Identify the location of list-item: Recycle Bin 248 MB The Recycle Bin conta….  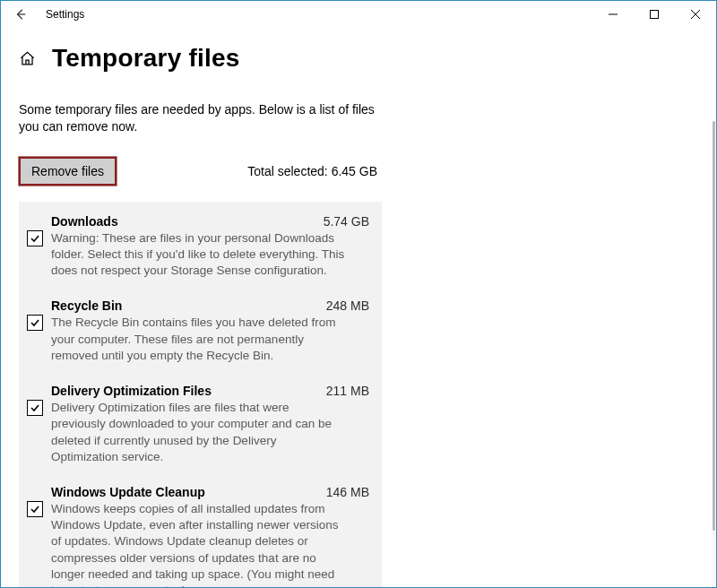
(199, 332).